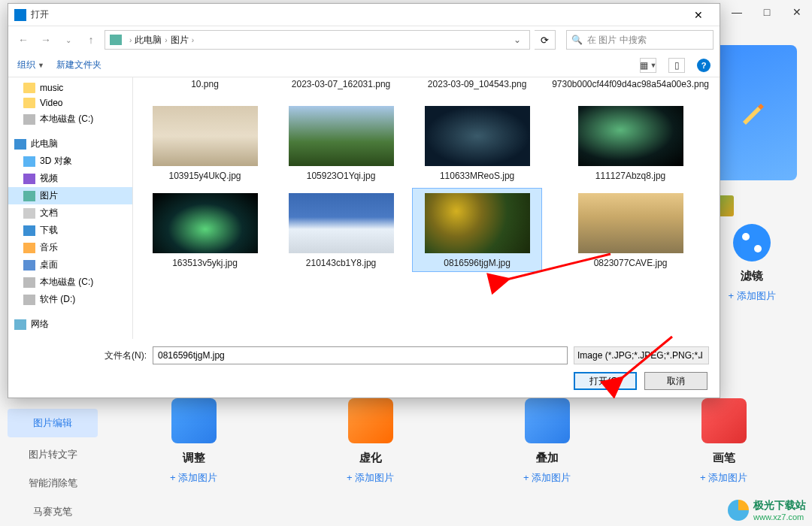 The width and height of the screenshot is (812, 526). What do you see at coordinates (605, 381) in the screenshot?
I see `open-button: 打开(O)` at bounding box center [605, 381].